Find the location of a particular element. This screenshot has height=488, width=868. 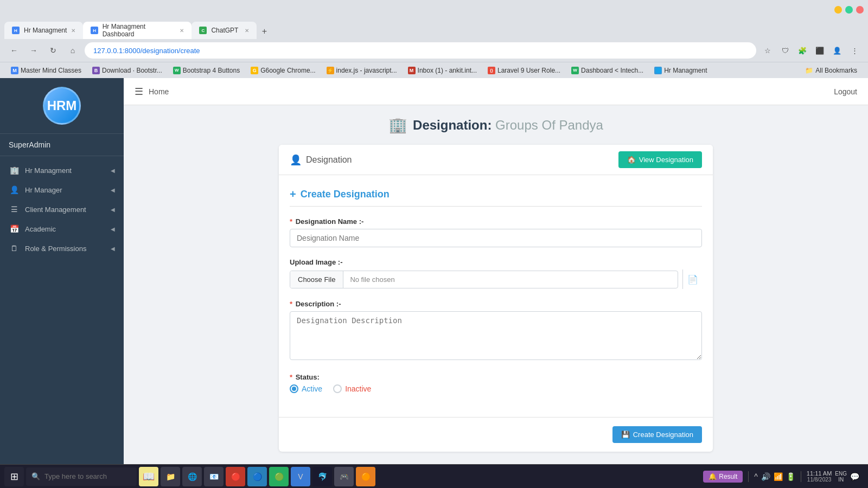

sidebar-nav: 🏢 Hr Managment ◀ 👤 Hr Manager ◀ ☰ Client… is located at coordinates (62, 310).